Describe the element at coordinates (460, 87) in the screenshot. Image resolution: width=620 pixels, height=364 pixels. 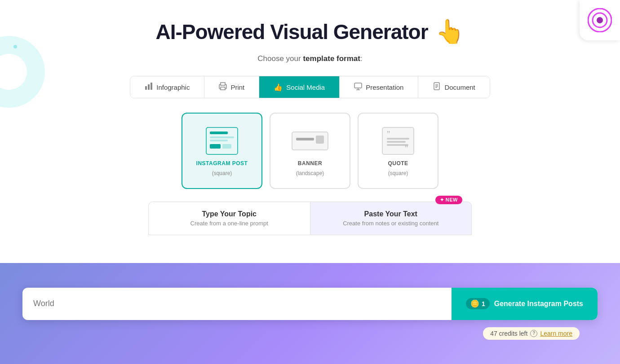
I see `tab-document-label: Document` at that location.